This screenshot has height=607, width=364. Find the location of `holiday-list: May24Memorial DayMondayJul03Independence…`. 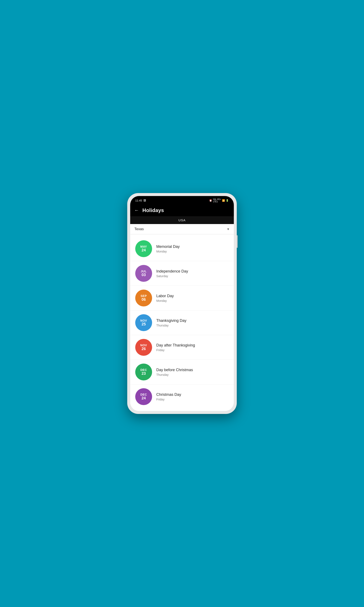

holiday-list: May24Memorial DayMondayJul03Independence… is located at coordinates (182, 323).